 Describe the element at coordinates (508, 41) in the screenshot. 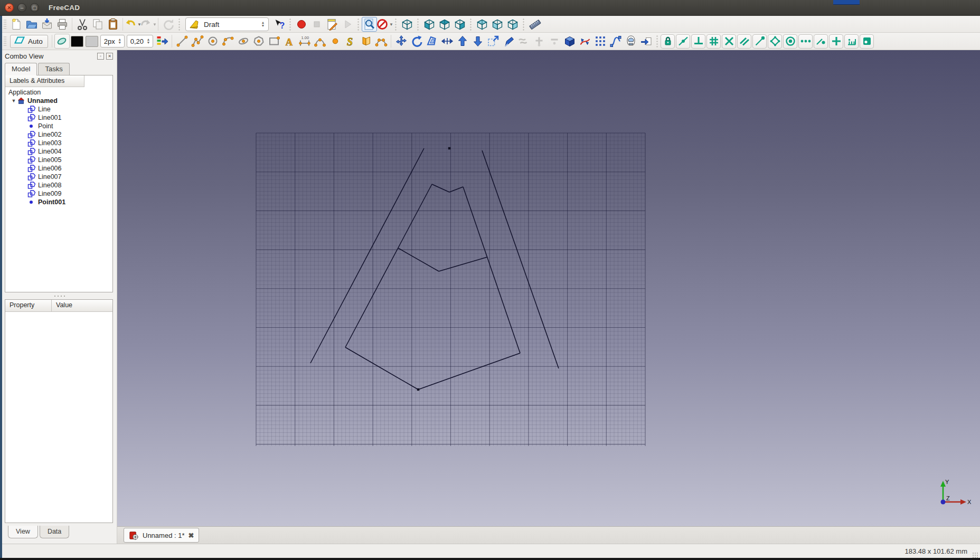

I see `edit-button` at that location.